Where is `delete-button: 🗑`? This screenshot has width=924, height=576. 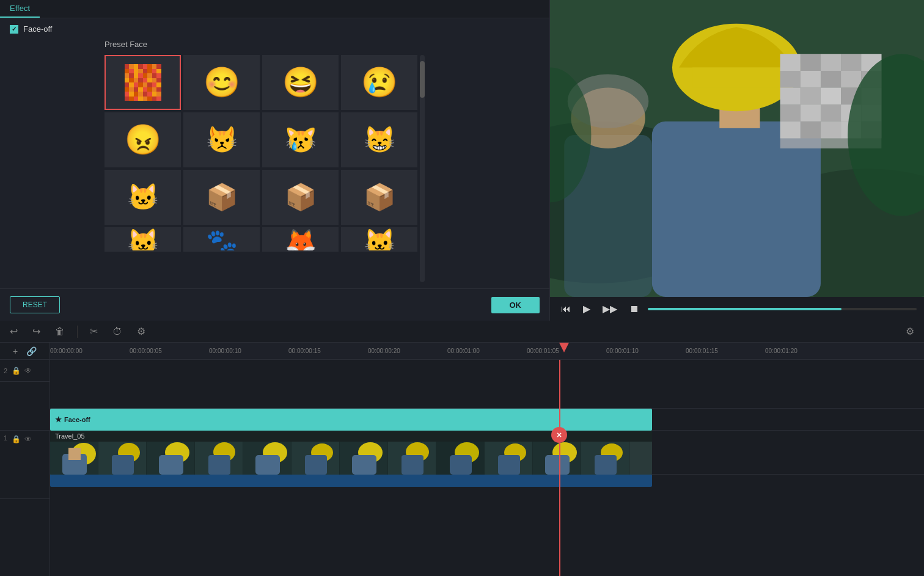
delete-button: 🗑 is located at coordinates (60, 332).